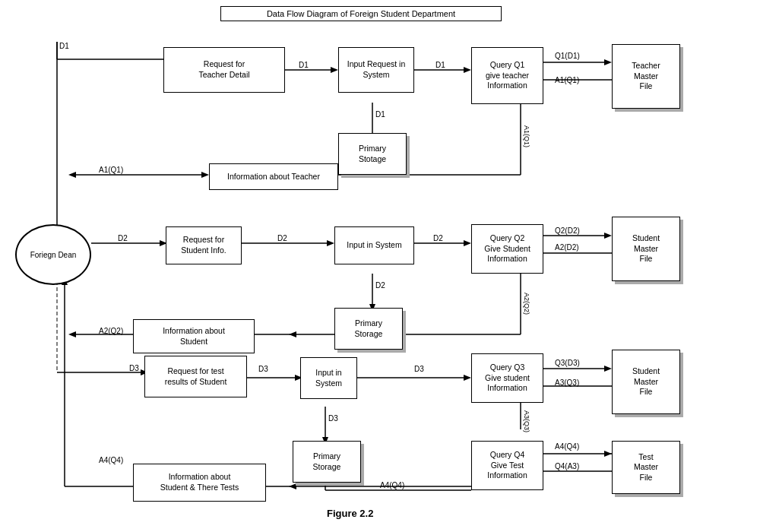 This screenshot has height=532, width=760. I want to click on figure-label: Figure 2.2, so click(350, 514).